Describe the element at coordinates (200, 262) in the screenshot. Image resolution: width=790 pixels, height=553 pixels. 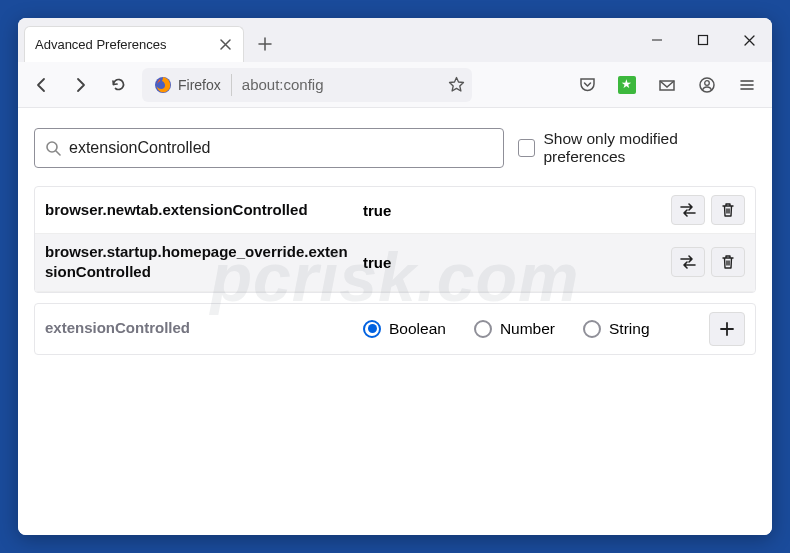
I see `pref-name: browser.startup.homepage_override.extens…` at that location.